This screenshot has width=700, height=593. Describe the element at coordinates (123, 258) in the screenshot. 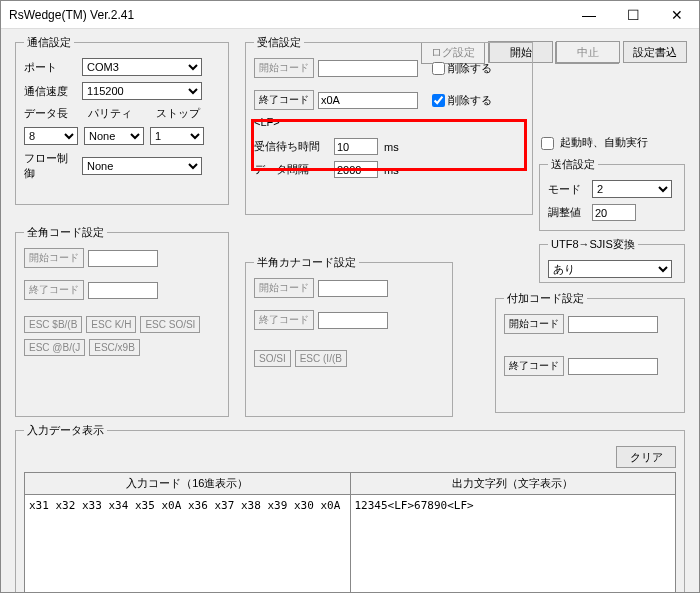

I see `zen-start-input` at that location.